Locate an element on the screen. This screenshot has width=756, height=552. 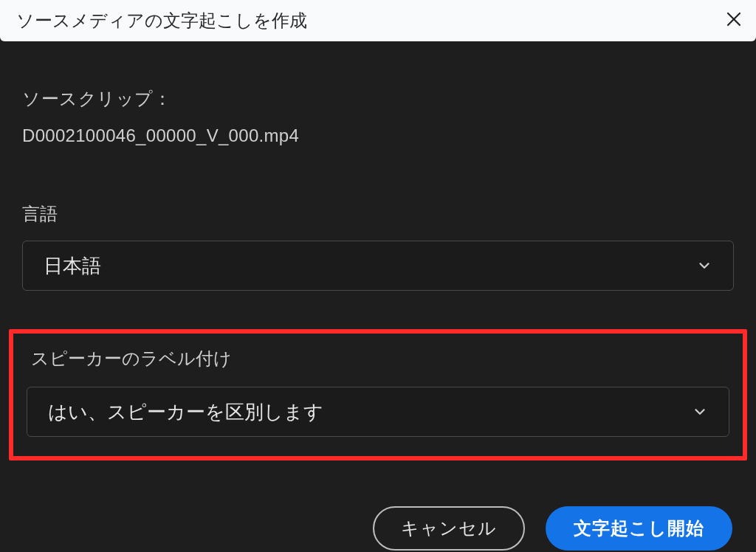
speaker-labeling-label: スピーカーのラベル付け is located at coordinates (380, 359).